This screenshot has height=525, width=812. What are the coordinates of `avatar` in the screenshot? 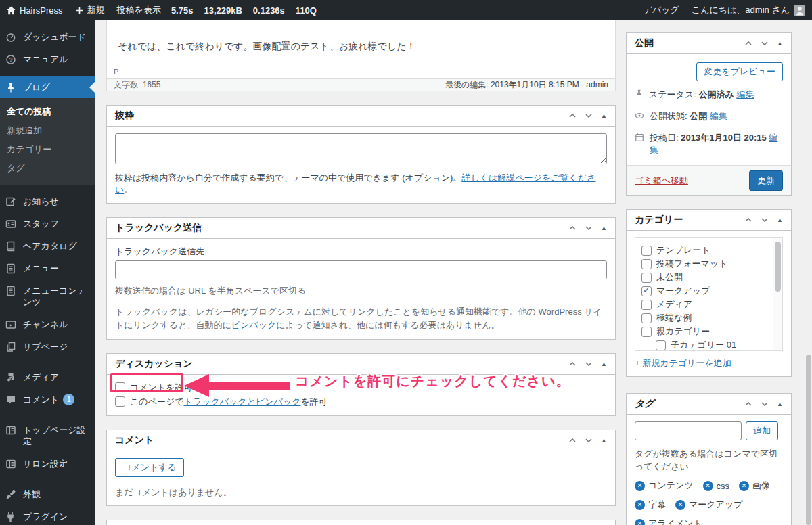 It's located at (800, 10).